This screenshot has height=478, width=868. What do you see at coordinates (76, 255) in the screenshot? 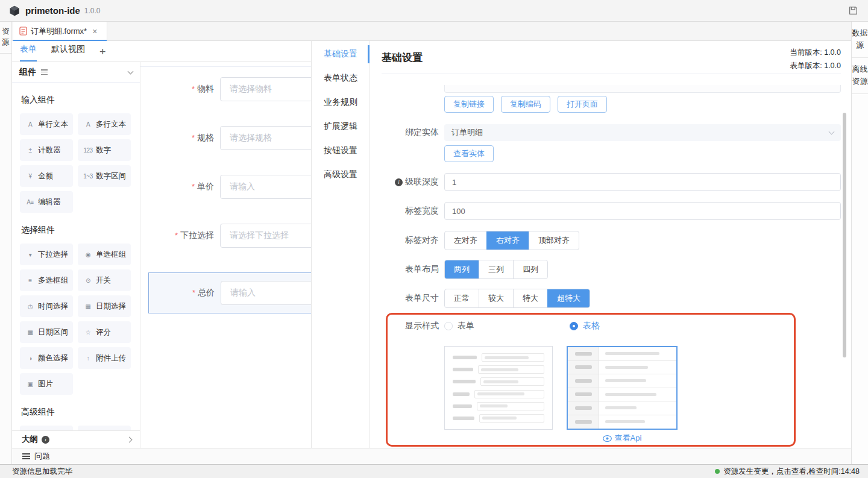
I see `components-sidebar: 组件 输入组件 A单行文本 A多行文本 ±计数器 123数字 ¥金额 1~3数字…` at bounding box center [76, 255].